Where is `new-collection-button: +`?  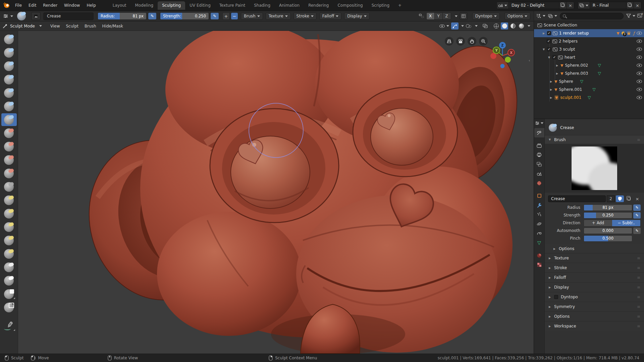 new-collection-button: + is located at coordinates (640, 16).